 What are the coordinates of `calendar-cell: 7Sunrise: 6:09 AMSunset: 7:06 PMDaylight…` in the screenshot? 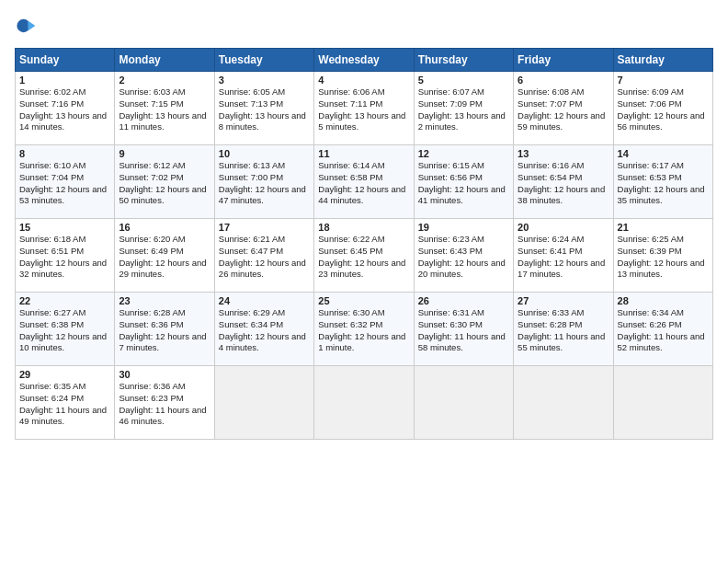 It's located at (663, 109).